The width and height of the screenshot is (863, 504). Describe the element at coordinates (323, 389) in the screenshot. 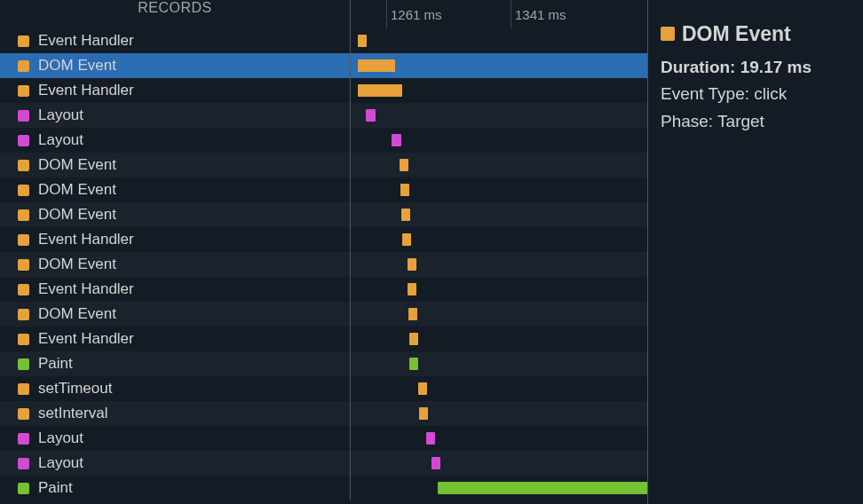

I see `record-row: setTimeout` at that location.